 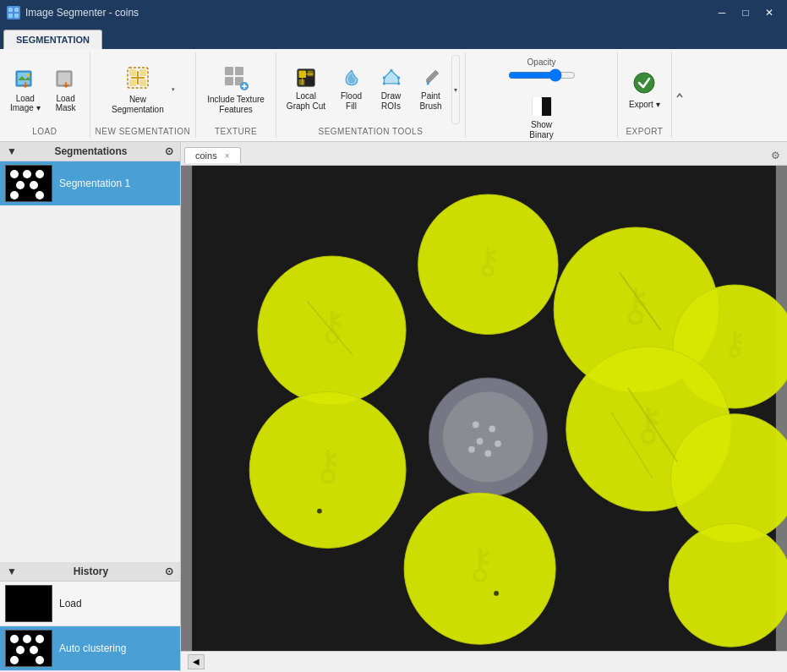 What do you see at coordinates (90, 626) in the screenshot?
I see `history-list: Load Auto clustering` at bounding box center [90, 626].